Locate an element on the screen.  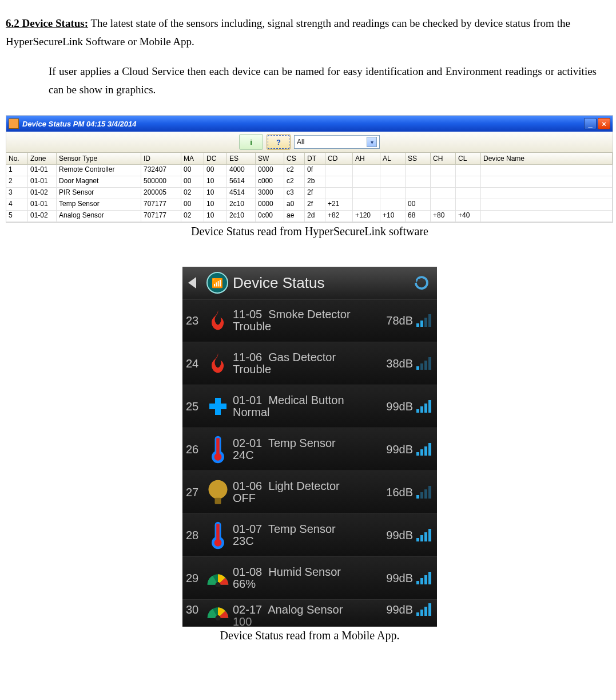
col-sw: SW is located at coordinates (270, 159).